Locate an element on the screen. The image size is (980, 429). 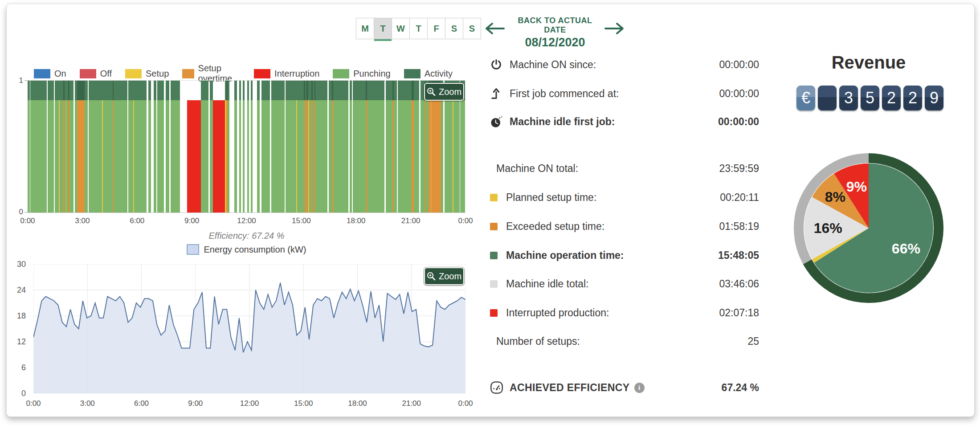
current-date: 08/12/2020 is located at coordinates (555, 43).